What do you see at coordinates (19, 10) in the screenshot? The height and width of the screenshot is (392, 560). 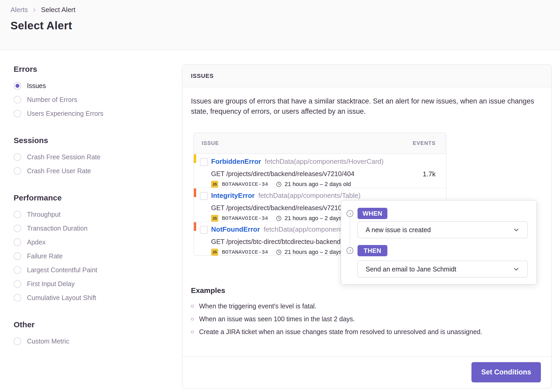 I see `breadcrumb-link-alerts: Alerts` at bounding box center [19, 10].